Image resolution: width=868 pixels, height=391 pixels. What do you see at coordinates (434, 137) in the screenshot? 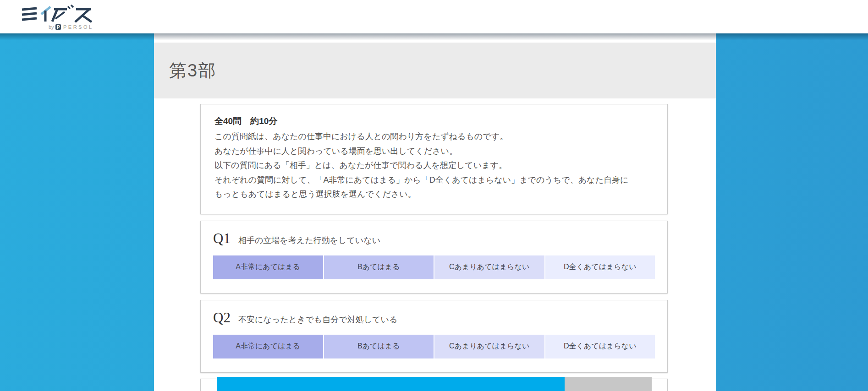
I see `instructions-line: この質問紙は、あなたの仕事中における人との関わり方をたずねるものです。` at bounding box center [434, 137].